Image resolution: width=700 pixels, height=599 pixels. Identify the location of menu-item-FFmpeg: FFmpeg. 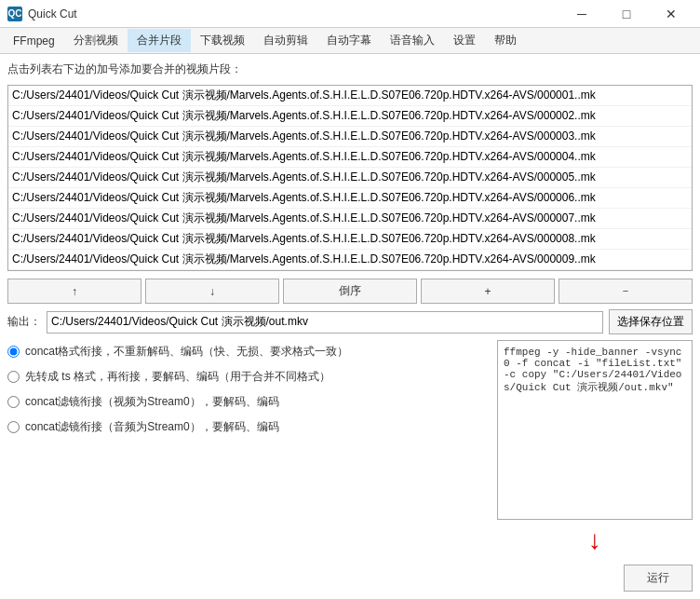
(34, 41).